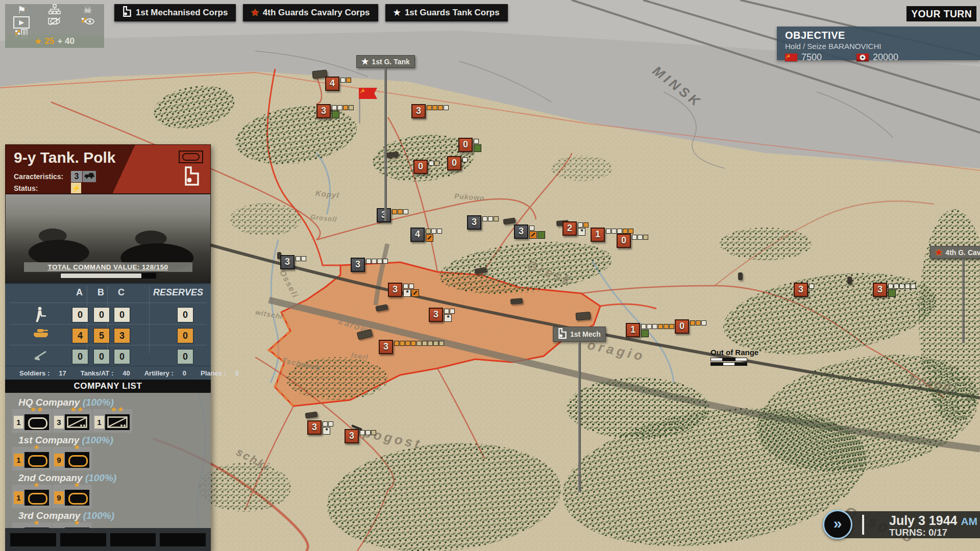 The width and height of the screenshot is (980, 551). I want to click on map-billboard: ★1st G. Tank, so click(386, 61).